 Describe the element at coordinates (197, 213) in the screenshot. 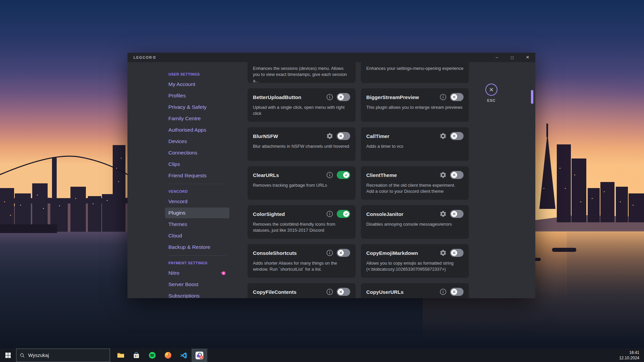

I see `sidebar-item-plugins: Plugins` at that location.